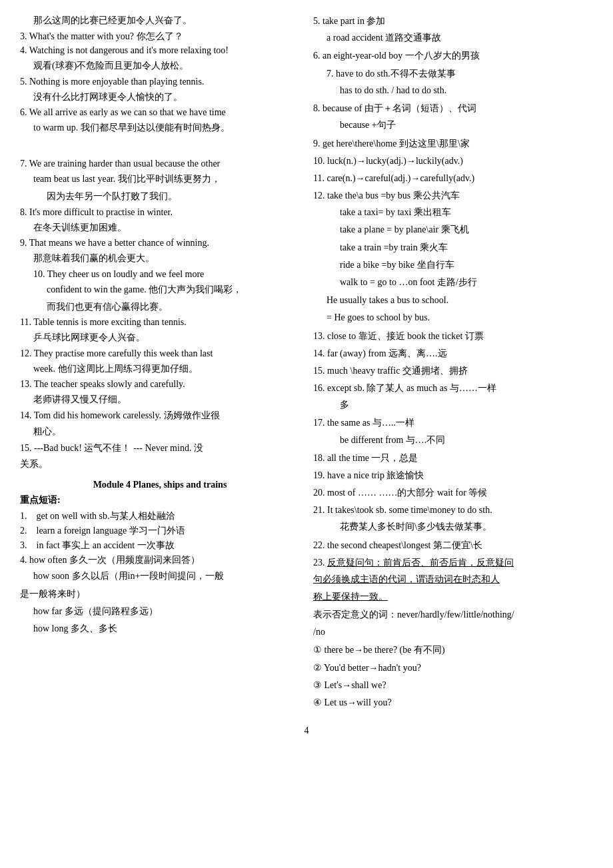 The width and height of the screenshot is (613, 868). I want to click on item-num: 16., so click(320, 388).